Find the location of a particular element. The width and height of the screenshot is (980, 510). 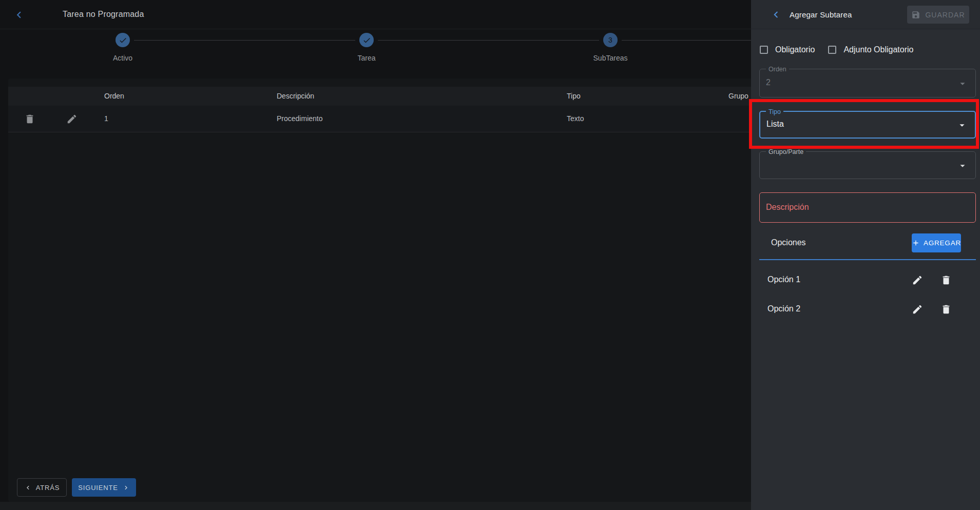

panel-header: Agregar Subtarea GUARDAR is located at coordinates (866, 14).